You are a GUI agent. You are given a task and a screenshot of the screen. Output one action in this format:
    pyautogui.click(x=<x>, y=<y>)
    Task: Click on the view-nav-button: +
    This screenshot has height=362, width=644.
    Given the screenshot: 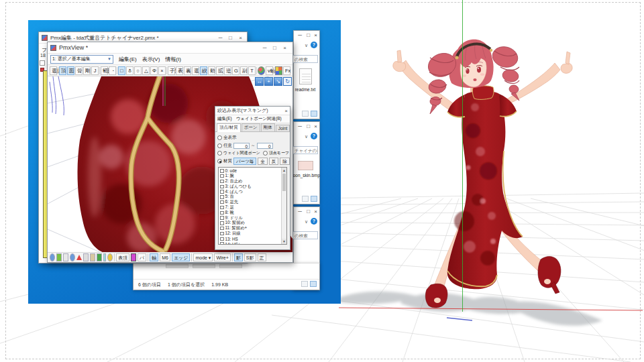 What is the action you would take?
    pyautogui.click(x=268, y=82)
    